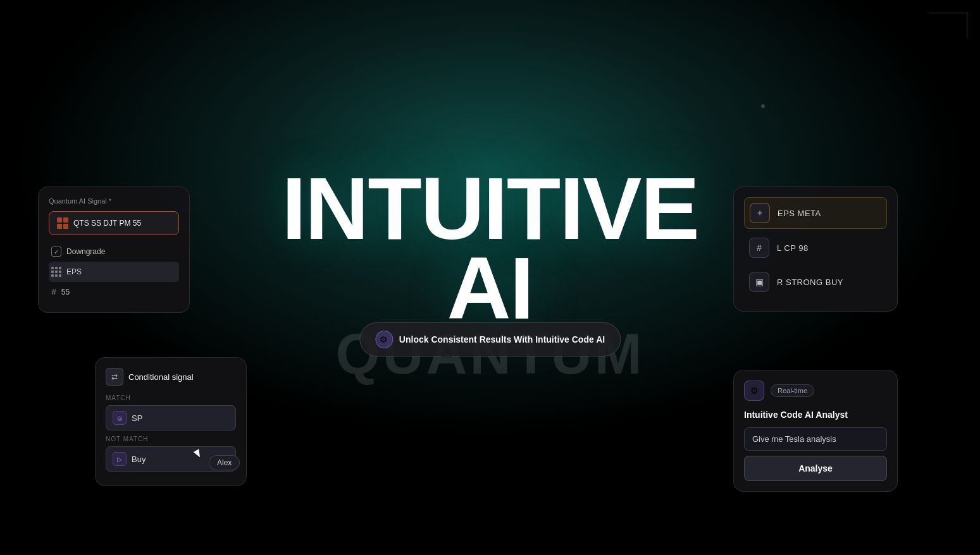 The image size is (980, 555). What do you see at coordinates (384, 339) in the screenshot?
I see `gear-icon: ⚙` at bounding box center [384, 339].